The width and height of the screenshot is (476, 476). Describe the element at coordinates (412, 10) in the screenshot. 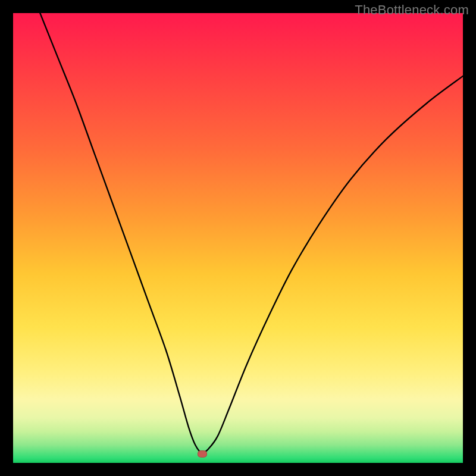

I see `watermark-label: TheBottleneck.com` at that location.